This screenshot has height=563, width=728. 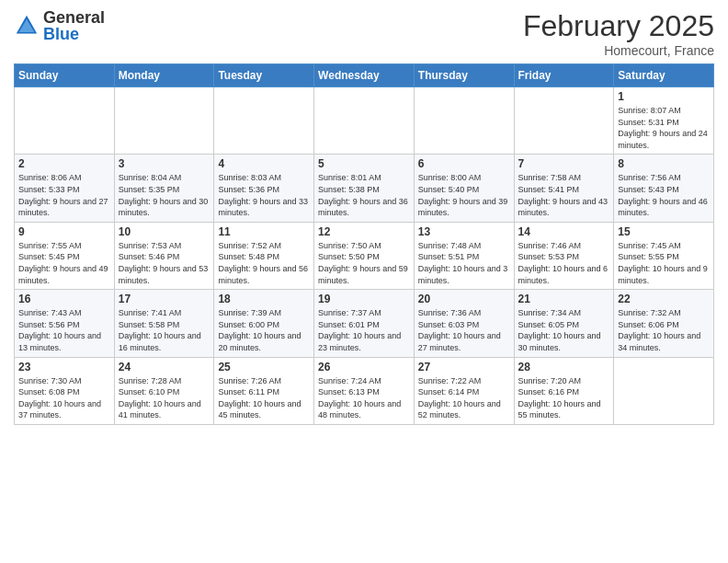 What do you see at coordinates (619, 51) in the screenshot?
I see `location: Homecourt, France` at bounding box center [619, 51].